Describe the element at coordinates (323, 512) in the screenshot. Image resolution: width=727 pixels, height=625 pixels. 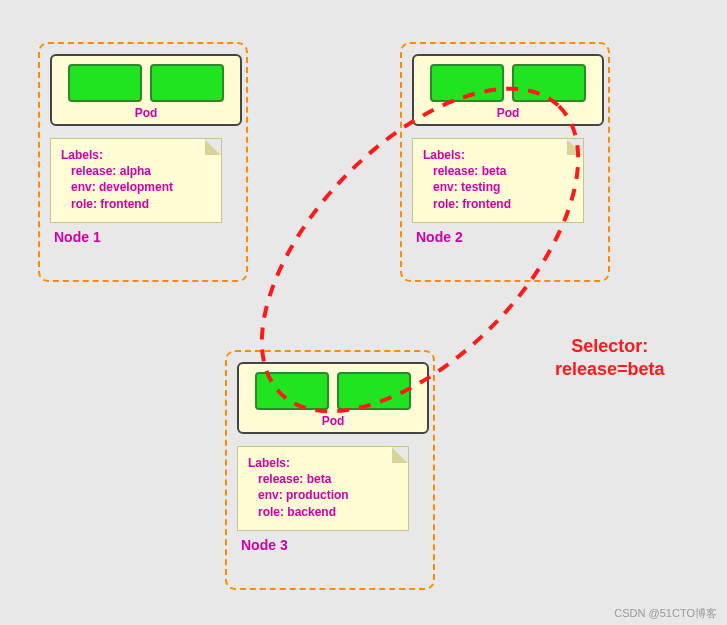
I see `label-role: role: backend` at that location.